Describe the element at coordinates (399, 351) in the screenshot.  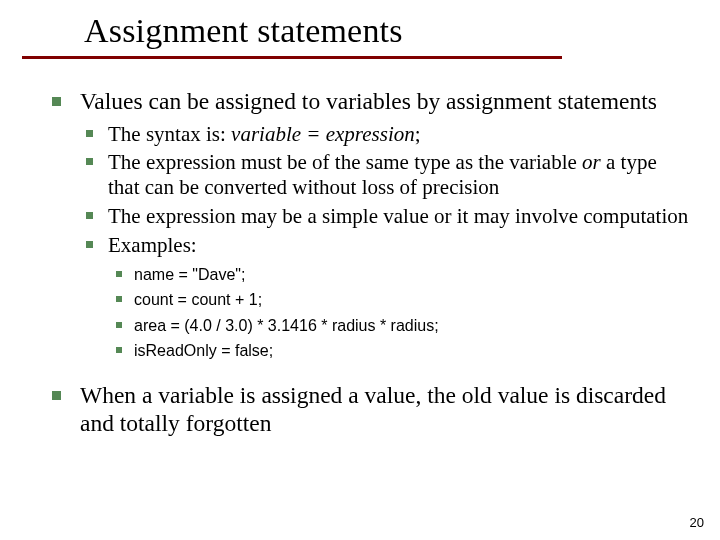
I see `list-item: isReadOnly = false;` at that location.